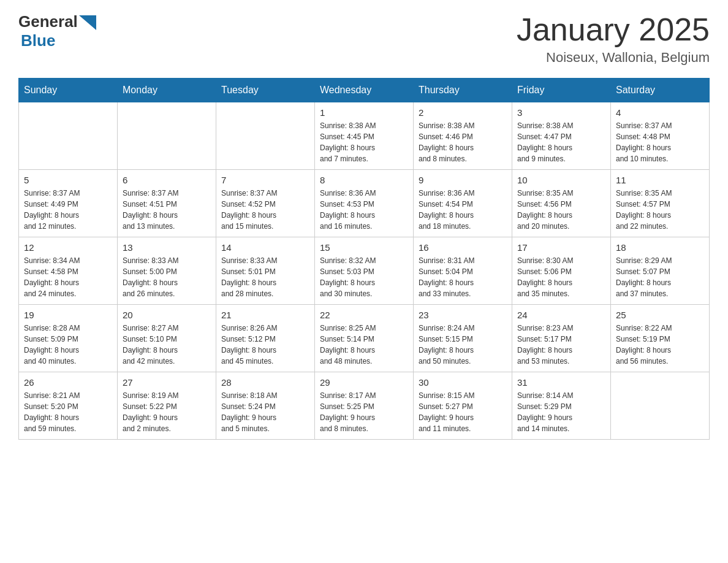 This screenshot has height=563, width=728. What do you see at coordinates (463, 412) in the screenshot?
I see `day-info: Sunrise: 8:15 AM Sunset: 5:27 PM Dayligh…` at bounding box center [463, 412].